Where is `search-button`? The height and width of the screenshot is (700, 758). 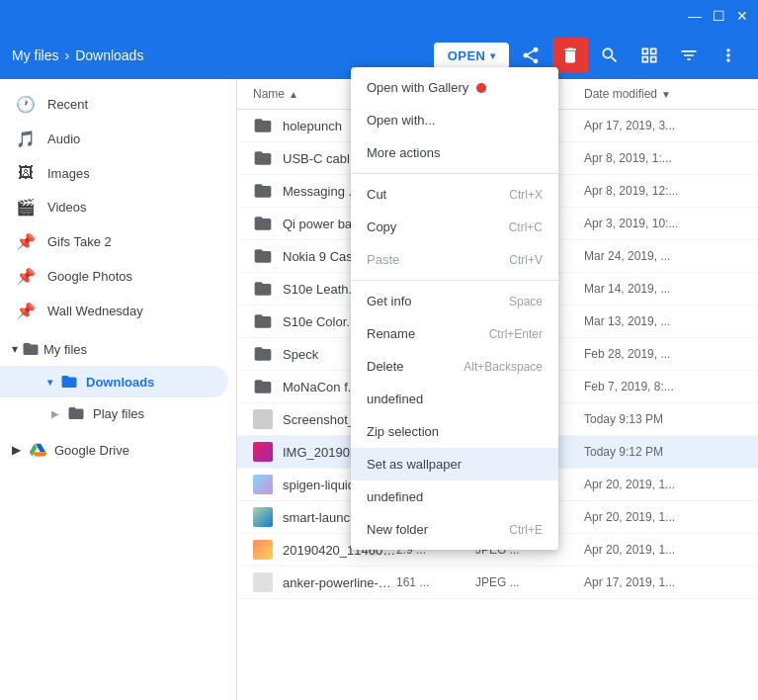
search-button is located at coordinates (610, 55).